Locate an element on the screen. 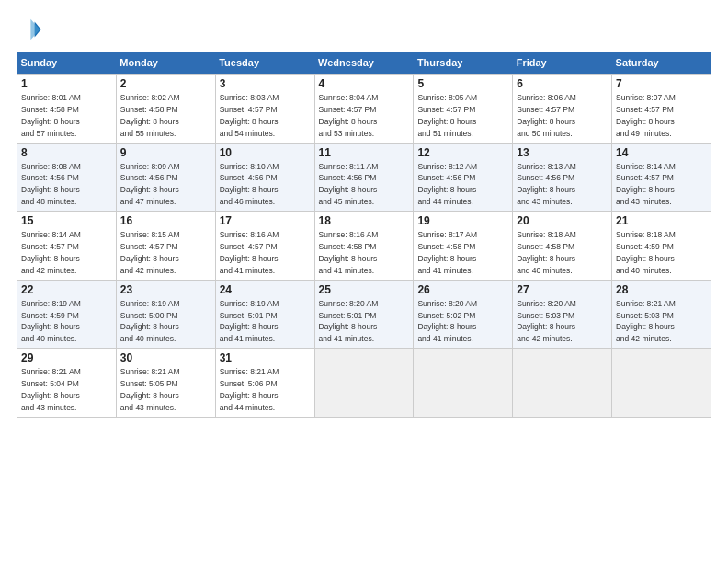 Image resolution: width=728 pixels, height=563 pixels. day-number: 8 is located at coordinates (66, 153).